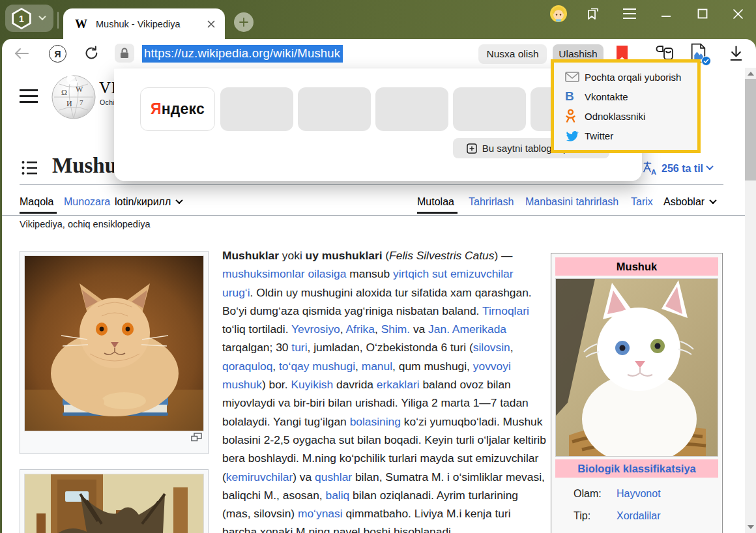 The image size is (756, 533). What do you see at coordinates (637, 367) in the screenshot?
I see `kitten-photo` at bounding box center [637, 367].